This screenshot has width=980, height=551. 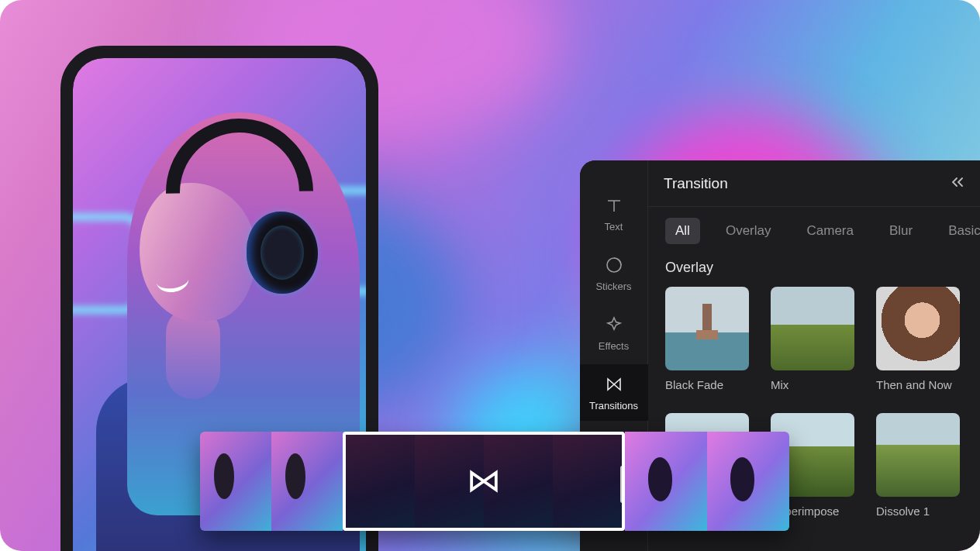 What do you see at coordinates (614, 346) in the screenshot?
I see `tool-label: Effects` at bounding box center [614, 346].